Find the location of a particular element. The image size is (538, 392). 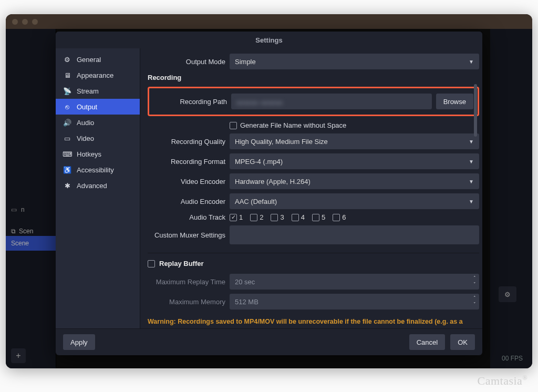

apply-label: Apply is located at coordinates (79, 343).